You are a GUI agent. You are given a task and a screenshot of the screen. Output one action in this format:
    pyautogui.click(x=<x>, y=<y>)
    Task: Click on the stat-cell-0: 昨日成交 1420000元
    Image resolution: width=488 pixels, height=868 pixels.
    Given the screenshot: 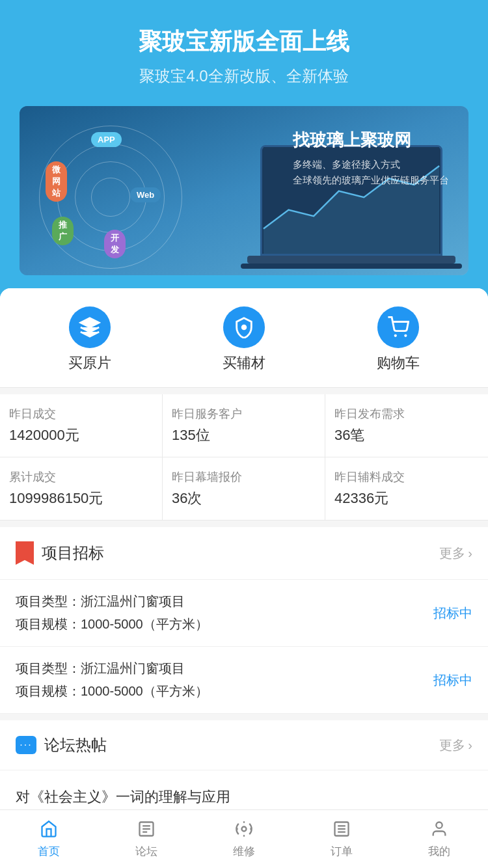 What is the action you would take?
    pyautogui.click(x=81, y=426)
    